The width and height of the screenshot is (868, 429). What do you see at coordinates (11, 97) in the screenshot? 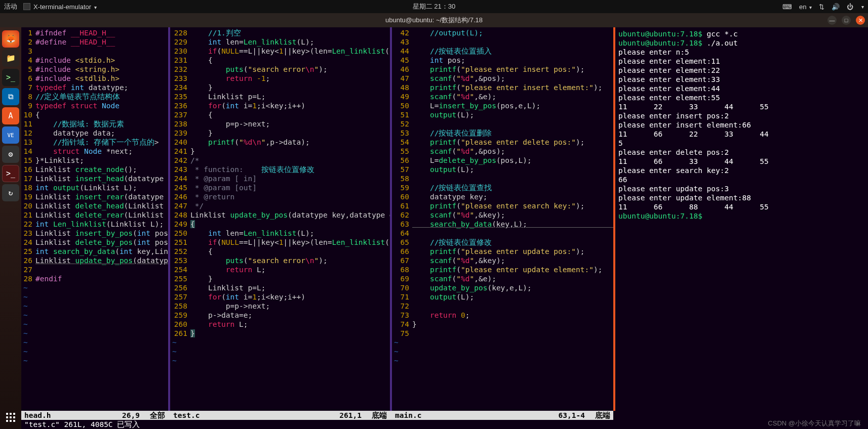
I see `dock-vscode: ⧉` at bounding box center [11, 97].